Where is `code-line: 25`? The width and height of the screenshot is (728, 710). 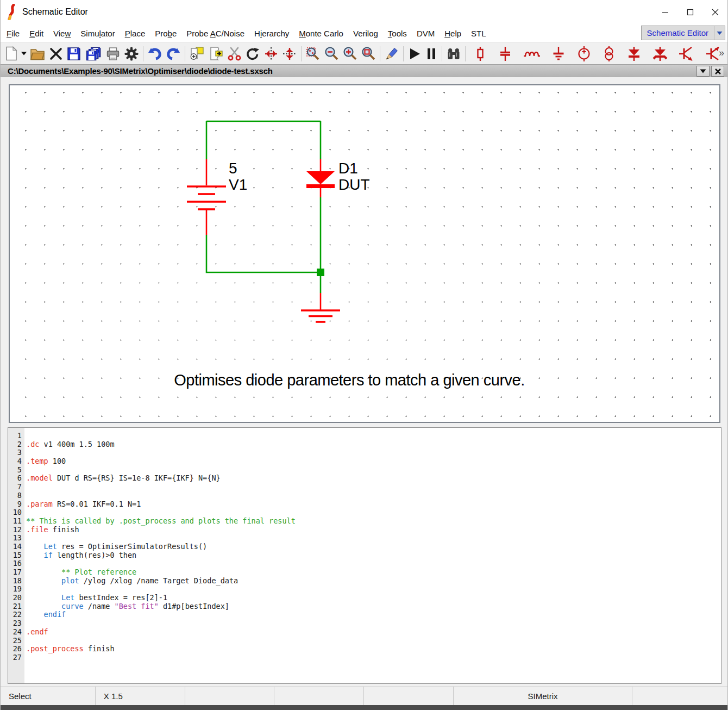 code-line: 25 is located at coordinates (365, 641).